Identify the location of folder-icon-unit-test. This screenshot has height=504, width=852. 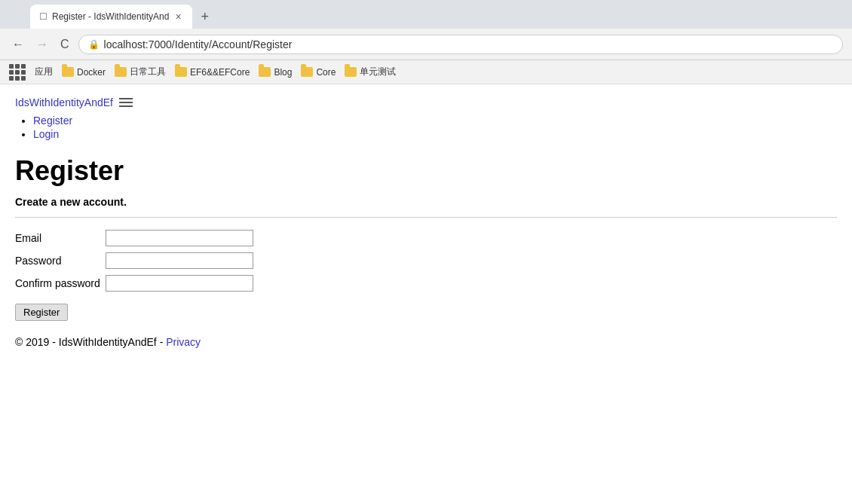
(351, 72).